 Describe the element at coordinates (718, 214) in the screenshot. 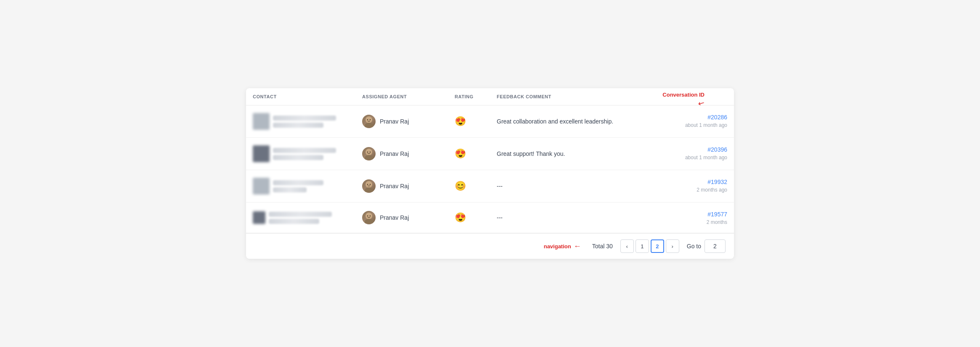

I see `conv-id-link: #19577` at that location.